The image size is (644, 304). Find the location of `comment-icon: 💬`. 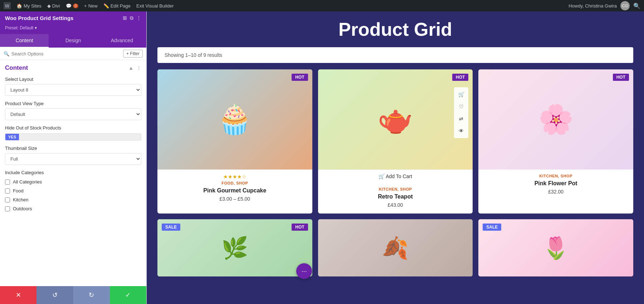

comment-icon: 💬 is located at coordinates (69, 6).